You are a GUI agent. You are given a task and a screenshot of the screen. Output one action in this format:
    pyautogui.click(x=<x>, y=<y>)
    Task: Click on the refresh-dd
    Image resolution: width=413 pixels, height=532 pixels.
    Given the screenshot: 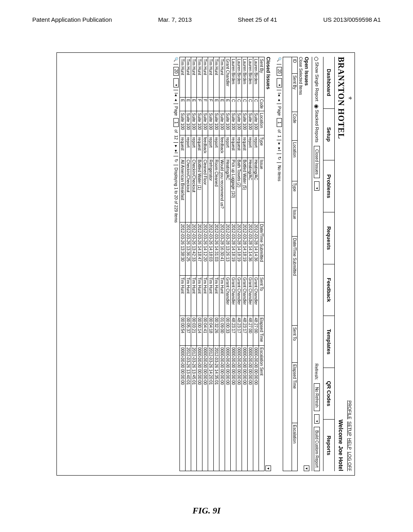 What is the action you would take?
    pyautogui.click(x=317, y=419)
    